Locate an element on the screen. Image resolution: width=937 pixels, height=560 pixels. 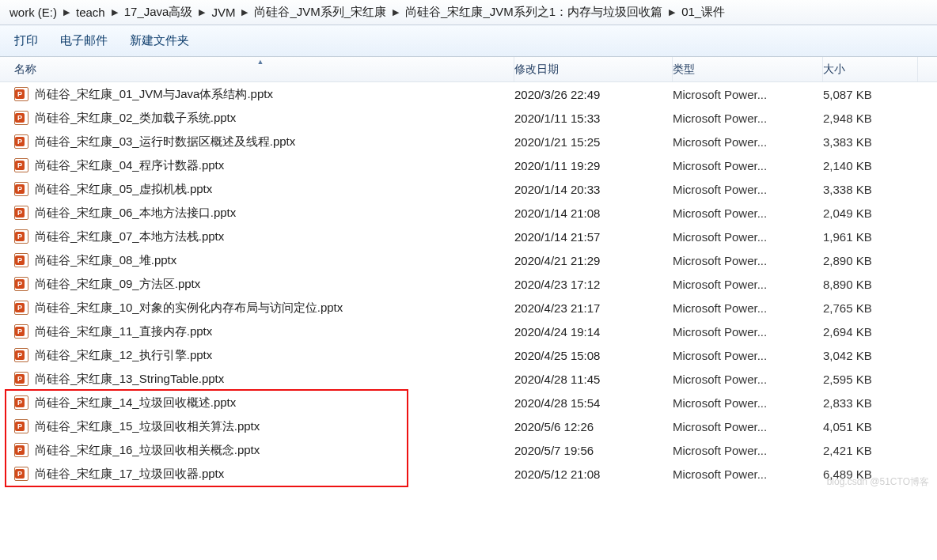
file-date: 2020/4/28 15:54 is located at coordinates (594, 403).